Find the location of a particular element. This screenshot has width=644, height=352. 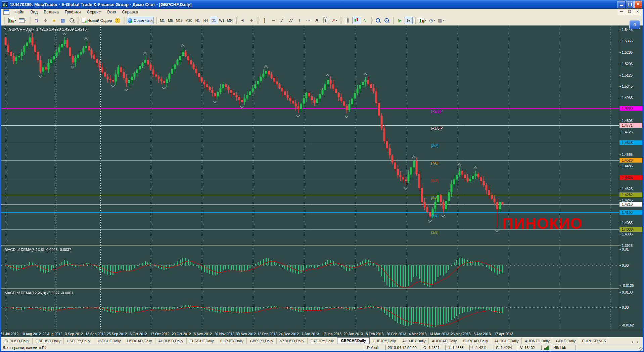

zoom-in-button: + is located at coordinates (378, 20).